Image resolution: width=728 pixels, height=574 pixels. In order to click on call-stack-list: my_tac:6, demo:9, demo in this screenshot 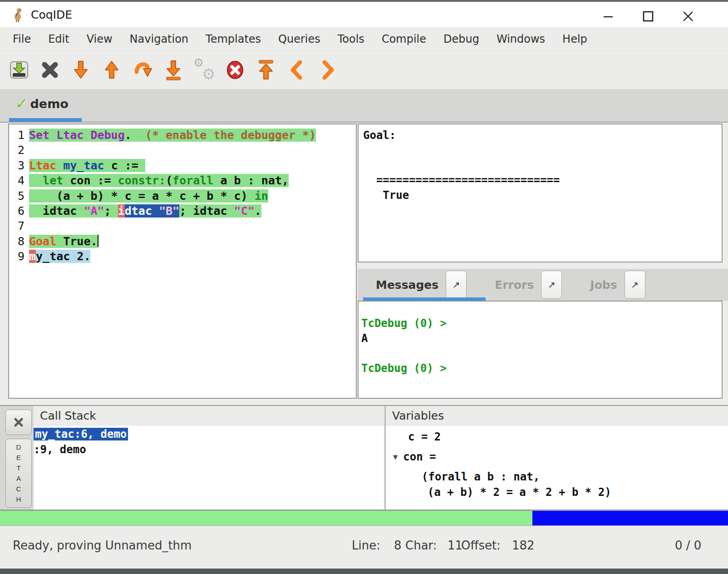, I will do `click(209, 441)`.